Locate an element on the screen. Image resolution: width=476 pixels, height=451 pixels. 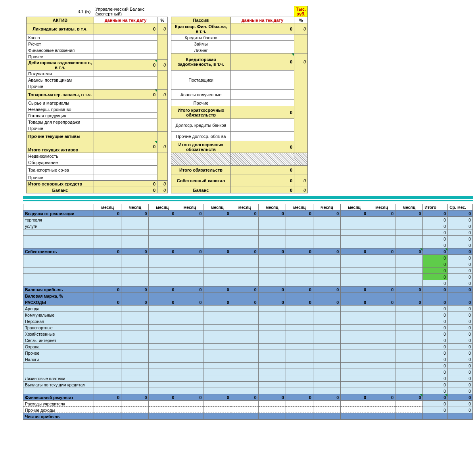
aktiv-head: АКТИВ is located at coordinates (60, 20).